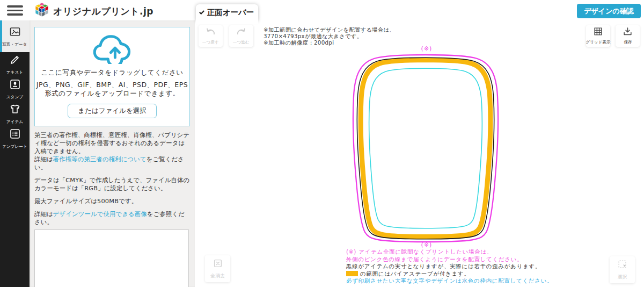 This screenshot has width=644, height=287. Describe the element at coordinates (15, 97) in the screenshot. I see `sidebar-item-label: スタンプ` at that location.